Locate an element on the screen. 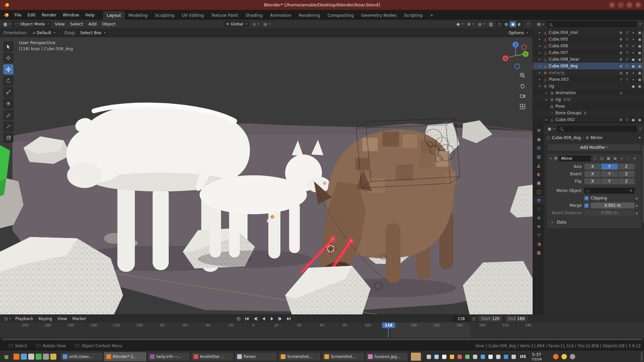 The width and height of the screenshot is (644, 362). menu-item: Help is located at coordinates (90, 15).